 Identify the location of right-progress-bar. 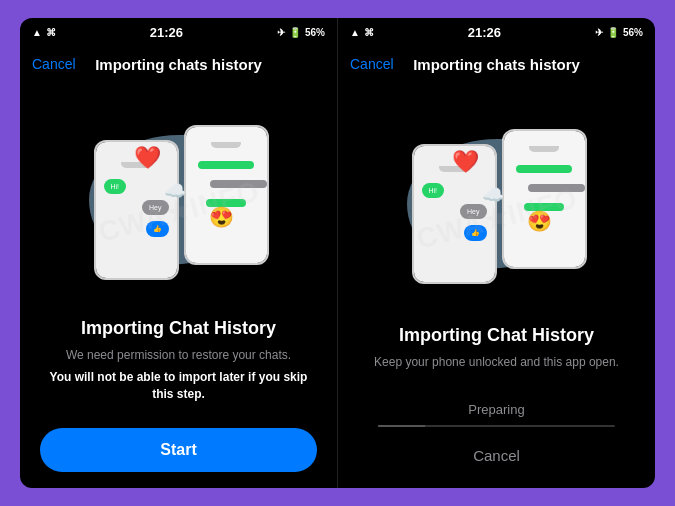
(496, 426).